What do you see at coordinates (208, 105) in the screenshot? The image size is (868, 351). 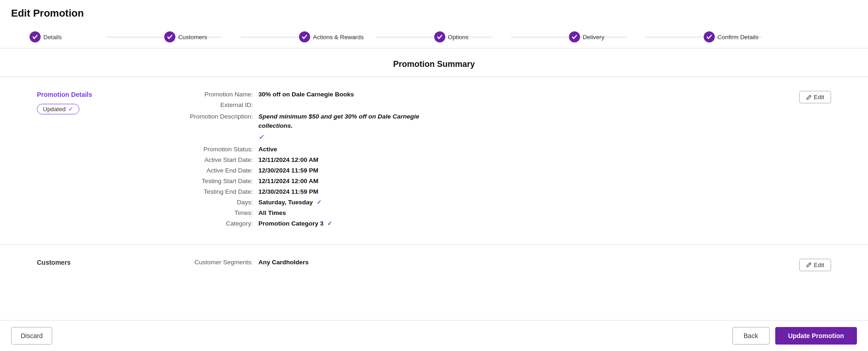 I see `external-id-label: External ID:` at bounding box center [208, 105].